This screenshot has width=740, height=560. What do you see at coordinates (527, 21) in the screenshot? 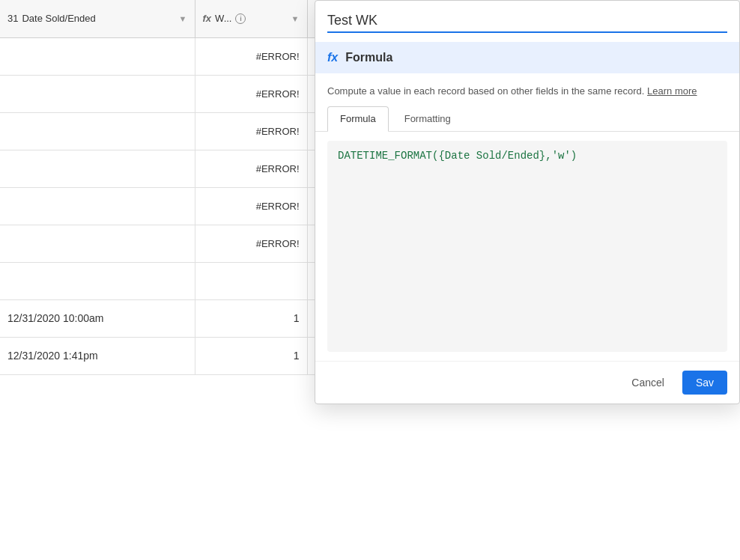
I see `field-name-section` at bounding box center [527, 21].